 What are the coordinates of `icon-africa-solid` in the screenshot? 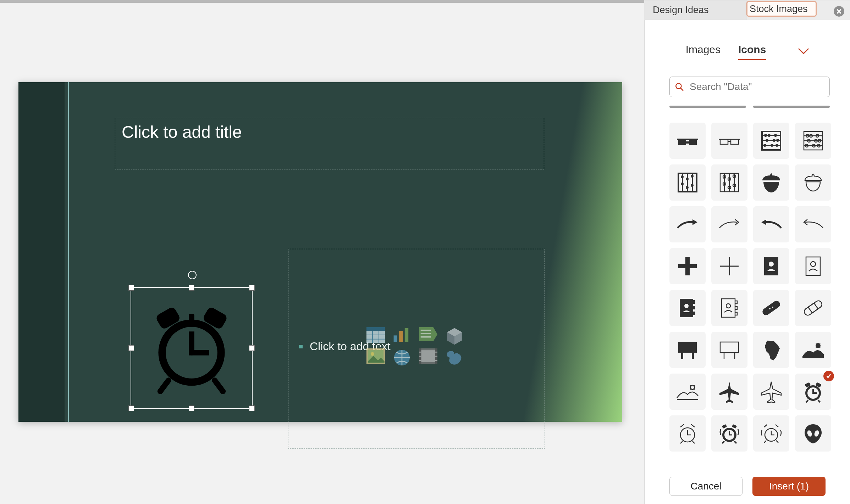 It's located at (771, 350).